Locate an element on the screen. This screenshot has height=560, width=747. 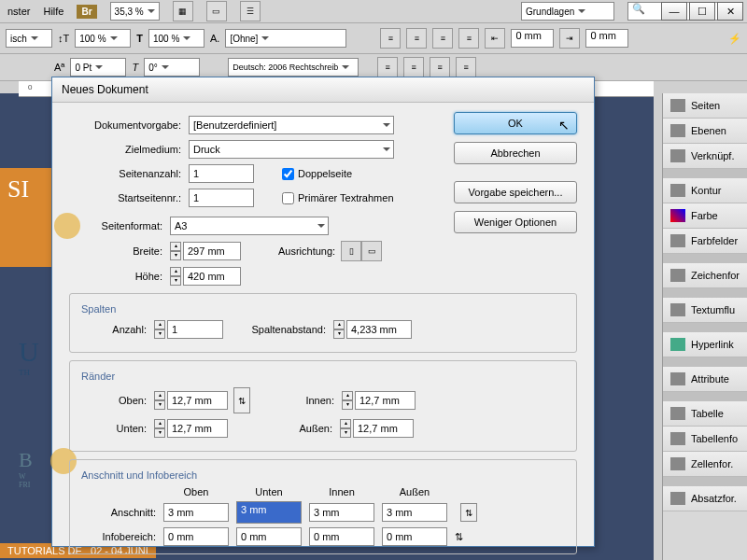
justify-3-icon: ≡ is located at coordinates (440, 67).